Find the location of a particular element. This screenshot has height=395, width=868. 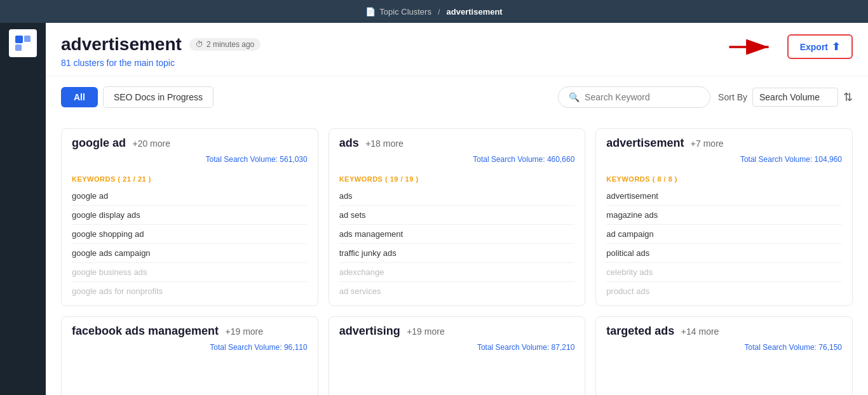

card-title-more: +14 more is located at coordinates (700, 331).